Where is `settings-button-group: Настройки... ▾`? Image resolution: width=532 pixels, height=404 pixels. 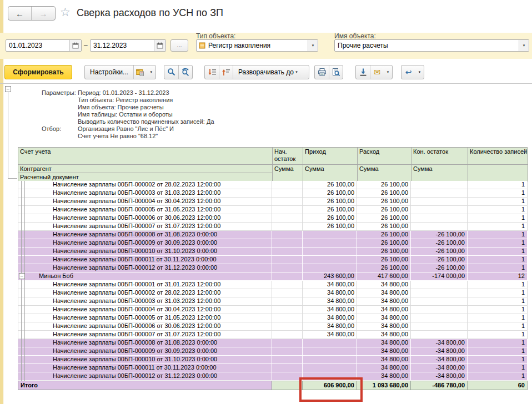 settings-button-group: Настройки... ▾ is located at coordinates (120, 72).